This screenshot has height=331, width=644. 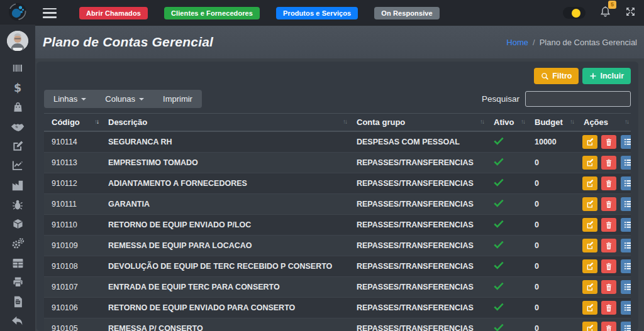 What do you see at coordinates (125, 99) in the screenshot?
I see `columns-dropdown: Colunas` at bounding box center [125, 99].